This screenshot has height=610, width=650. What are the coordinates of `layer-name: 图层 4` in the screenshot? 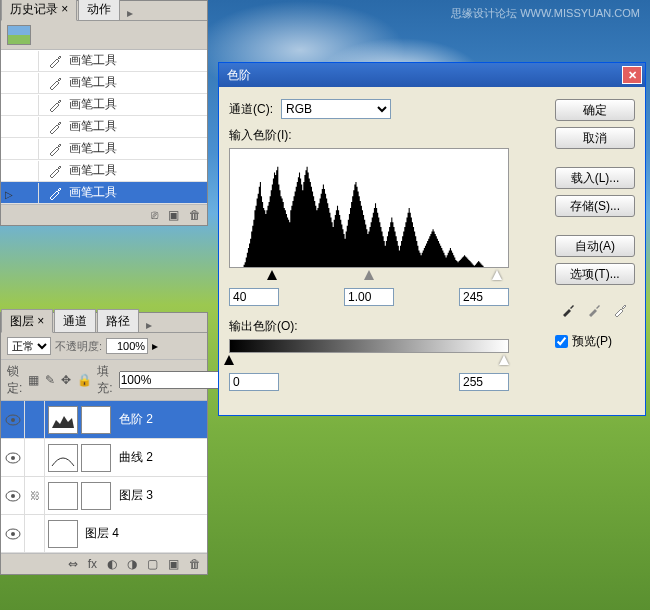 It's located at (102, 534).